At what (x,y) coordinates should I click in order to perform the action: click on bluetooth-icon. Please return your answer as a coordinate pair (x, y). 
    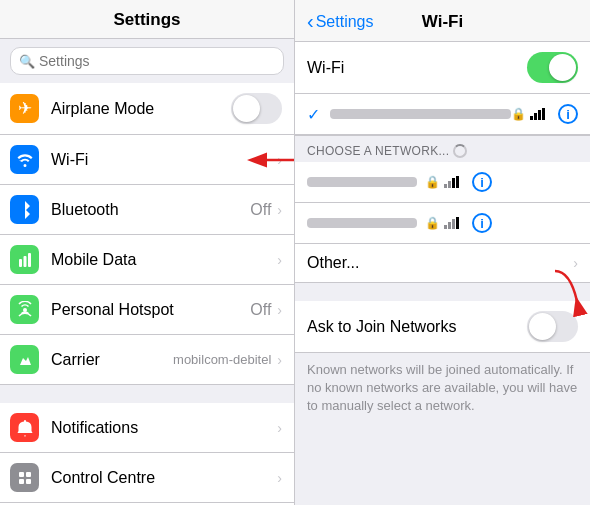
    Looking at the image, I should click on (24, 210).